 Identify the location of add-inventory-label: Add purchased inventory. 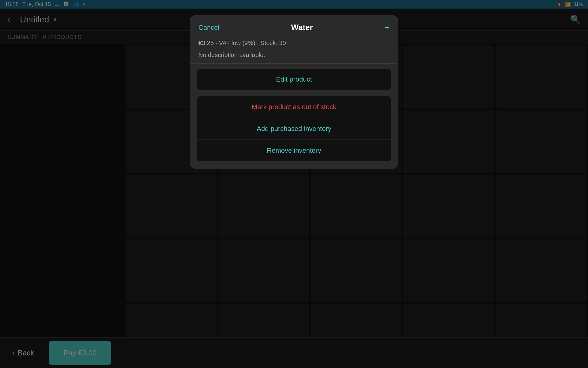
(294, 129).